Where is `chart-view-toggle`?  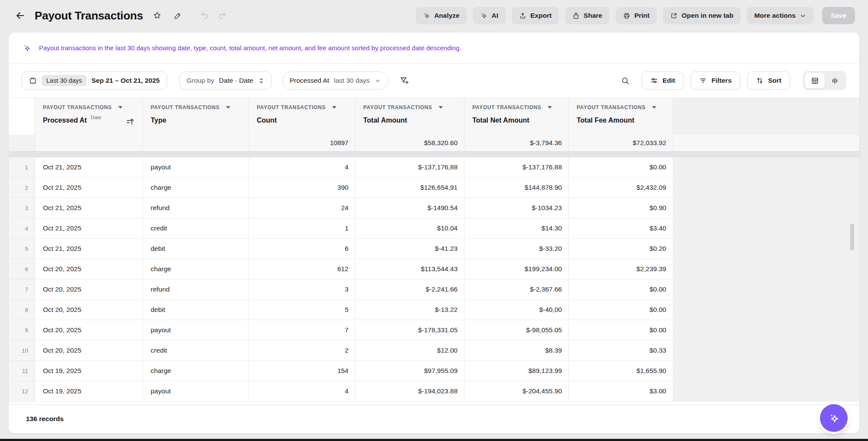 chart-view-toggle is located at coordinates (835, 81).